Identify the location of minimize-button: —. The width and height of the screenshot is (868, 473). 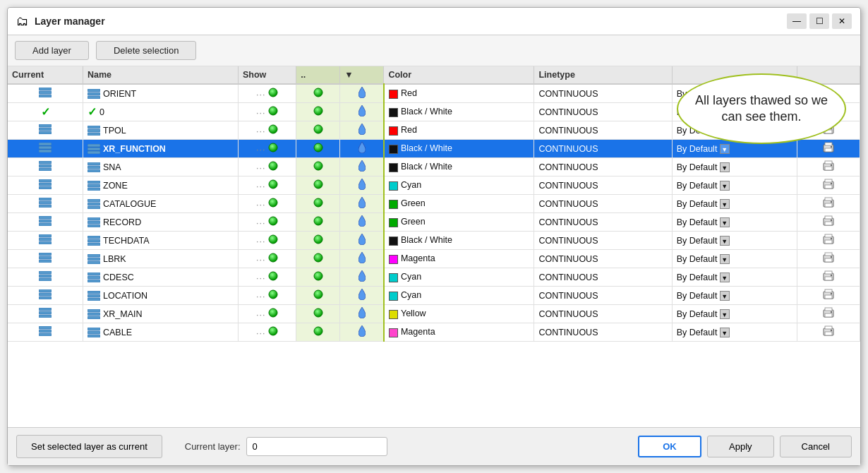
(797, 21).